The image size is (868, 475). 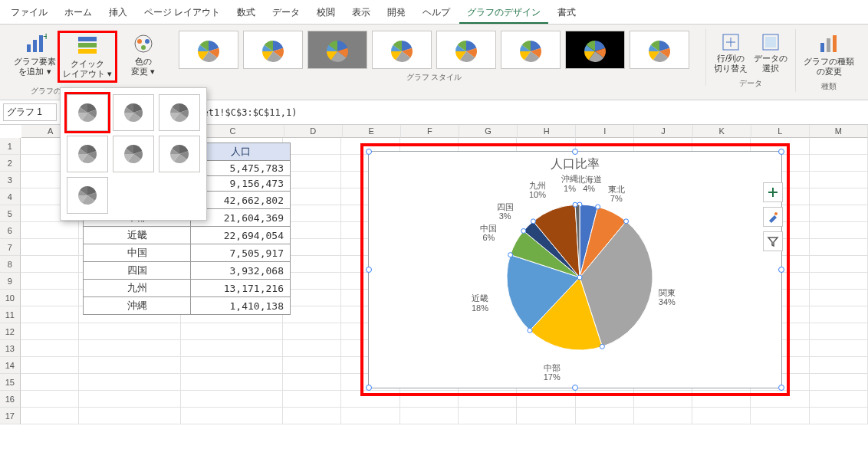 What do you see at coordinates (11, 146) in the screenshot?
I see `row-header: 1` at bounding box center [11, 146].